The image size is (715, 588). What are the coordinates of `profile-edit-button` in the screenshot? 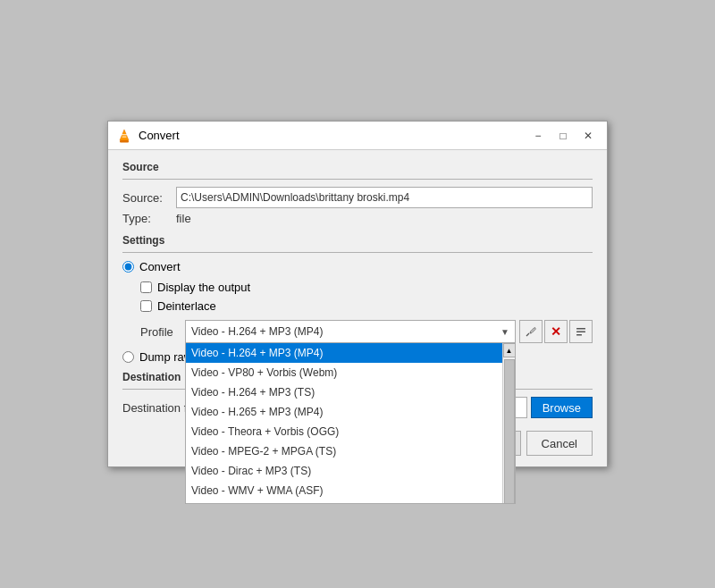 It's located at (531, 332).